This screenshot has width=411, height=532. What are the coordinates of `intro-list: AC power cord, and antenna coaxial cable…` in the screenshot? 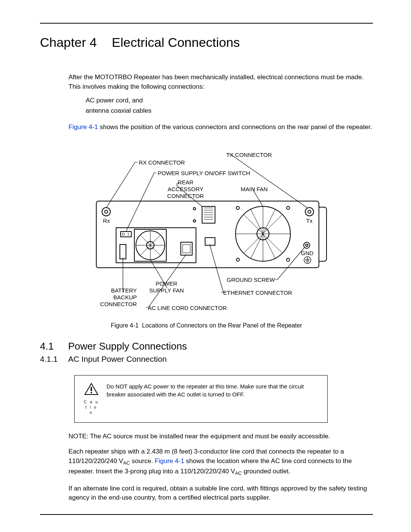 It's located at (229, 106).